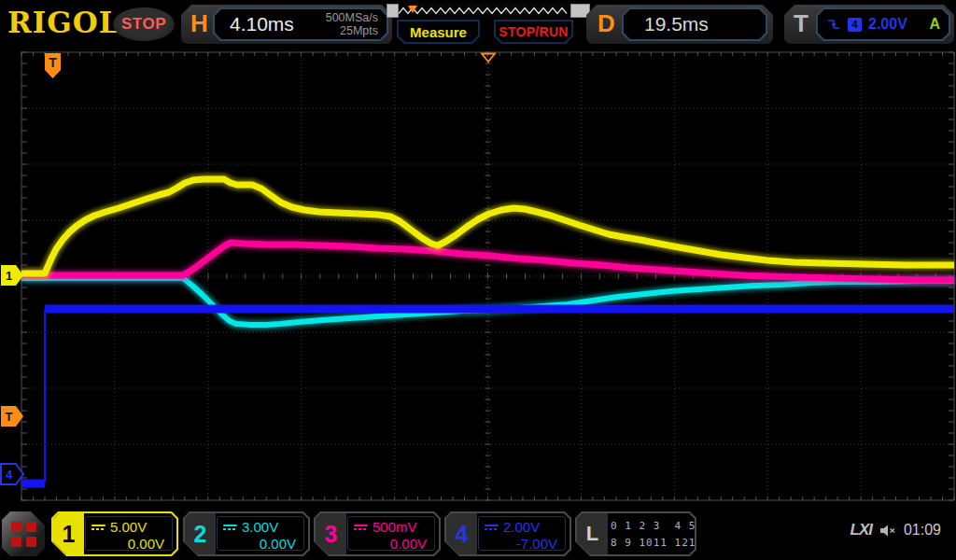 The width and height of the screenshot is (956, 560). I want to click on trigger-group: T 4 2.00V A, so click(869, 24).